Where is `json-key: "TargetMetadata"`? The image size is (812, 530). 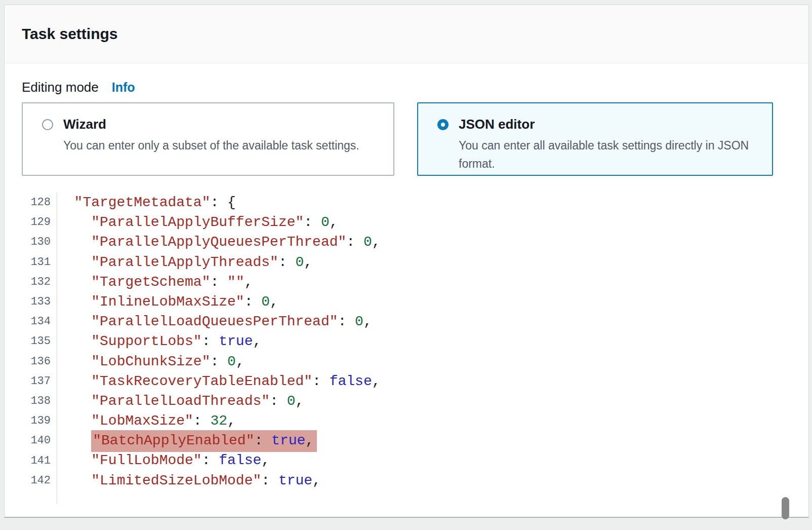 json-key: "TargetMetadata" is located at coordinates (143, 203).